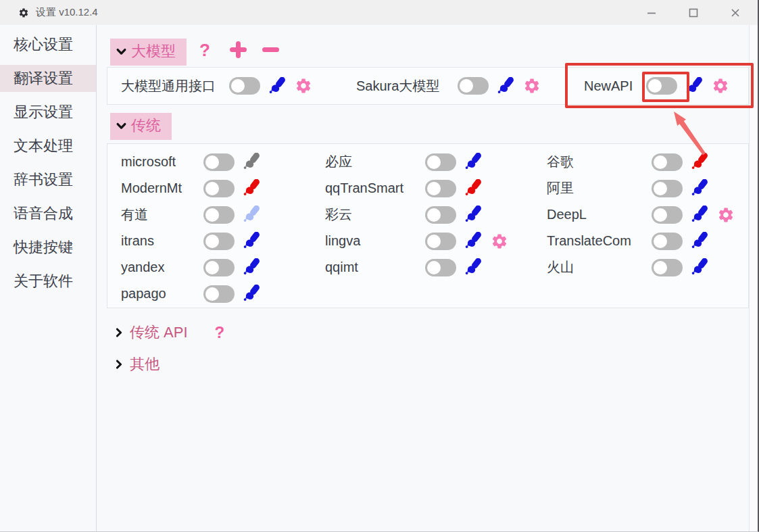 Image resolution: width=759 pixels, height=532 pixels. Describe the element at coordinates (48, 78) in the screenshot. I see `sidebar-item: 翻译设置` at that location.